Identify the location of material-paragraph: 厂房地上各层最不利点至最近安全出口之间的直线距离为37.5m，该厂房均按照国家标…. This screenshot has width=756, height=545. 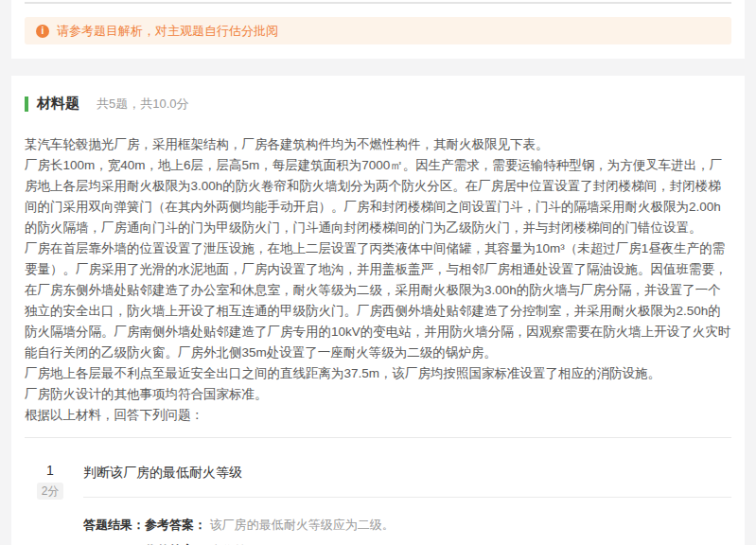
(378, 374).